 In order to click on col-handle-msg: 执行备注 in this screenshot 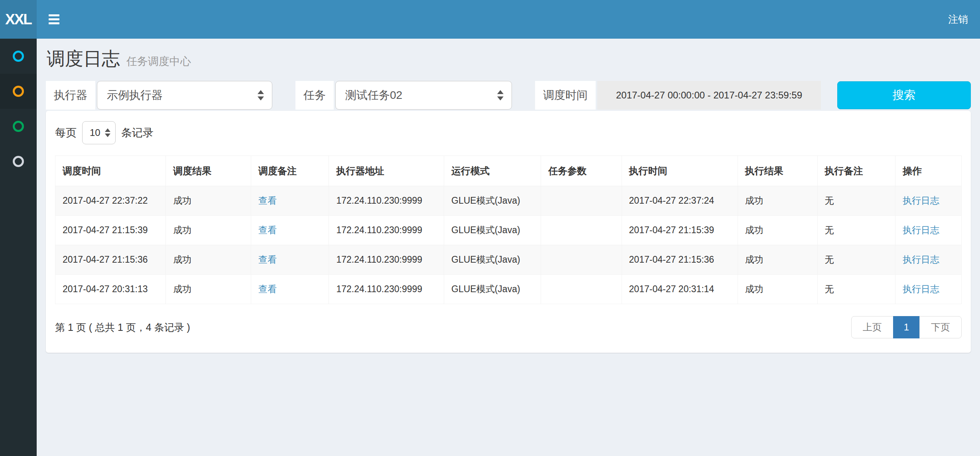, I will do `click(856, 171)`.